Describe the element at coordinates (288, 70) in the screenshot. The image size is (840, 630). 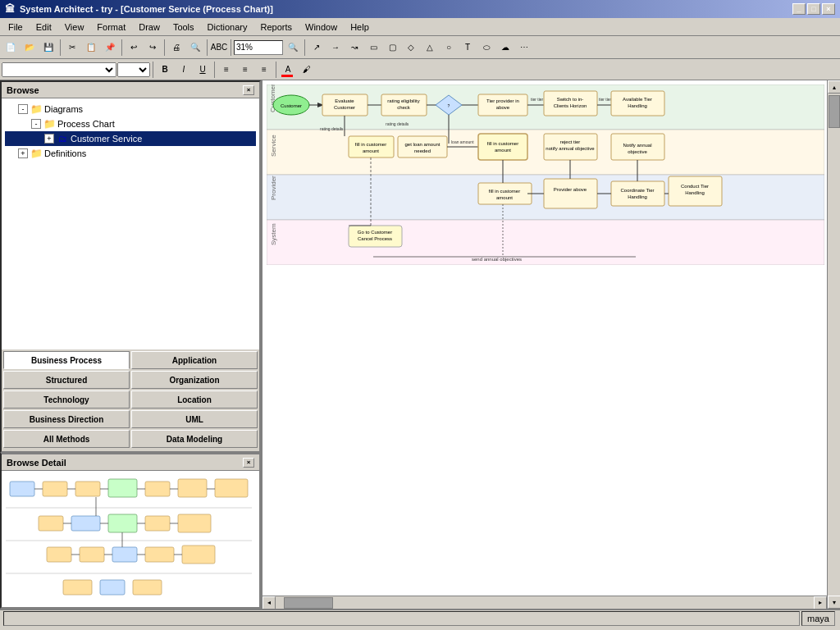
I see `font-color-button: A` at that location.